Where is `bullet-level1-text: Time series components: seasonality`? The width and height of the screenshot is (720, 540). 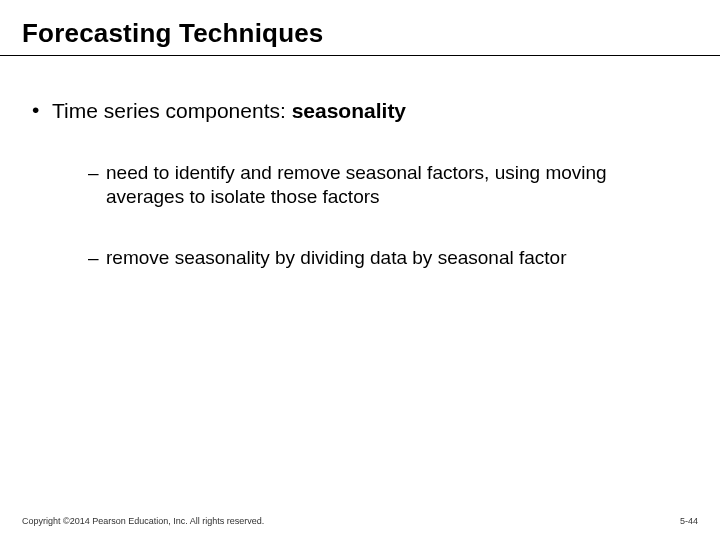
bullet-level1-text: Time series components: seasonality is located at coordinates (370, 112).